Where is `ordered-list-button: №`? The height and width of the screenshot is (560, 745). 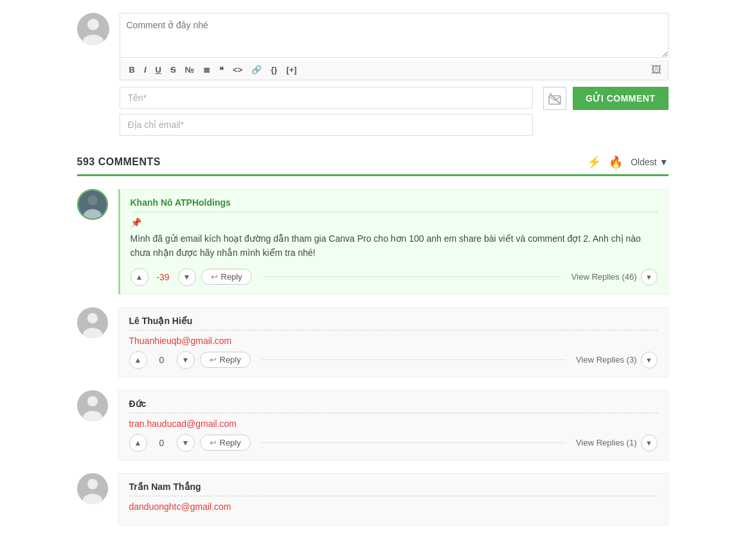 ordered-list-button: № is located at coordinates (190, 69).